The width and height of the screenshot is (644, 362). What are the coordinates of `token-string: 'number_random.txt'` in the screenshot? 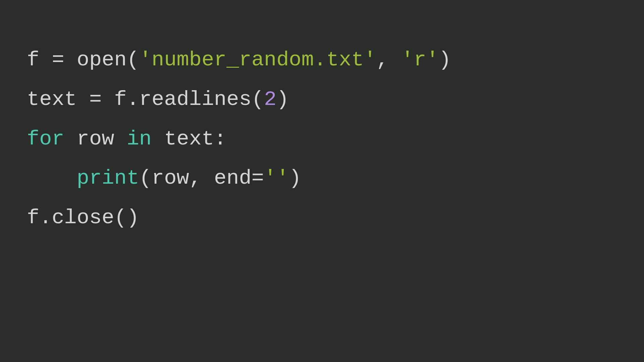 It's located at (258, 60).